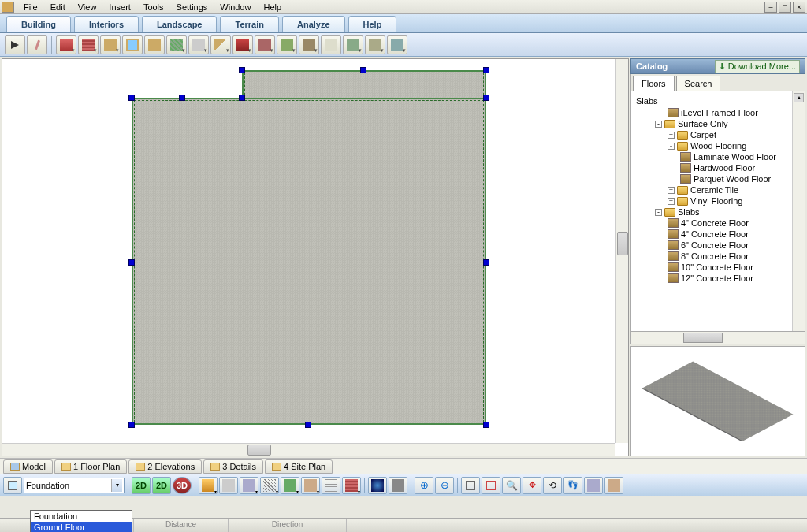 The image size is (807, 532). What do you see at coordinates (397, 45) in the screenshot?
I see `misc-tool` at bounding box center [397, 45].